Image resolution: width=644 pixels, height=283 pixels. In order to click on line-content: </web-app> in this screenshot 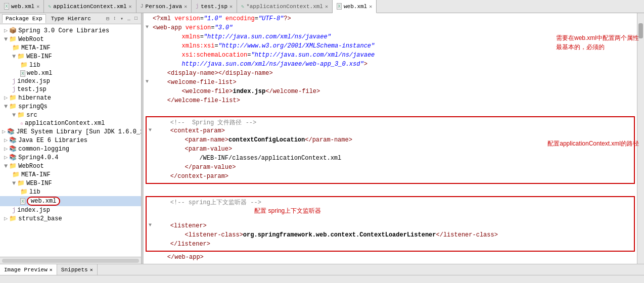, I will do `click(394, 257)`.